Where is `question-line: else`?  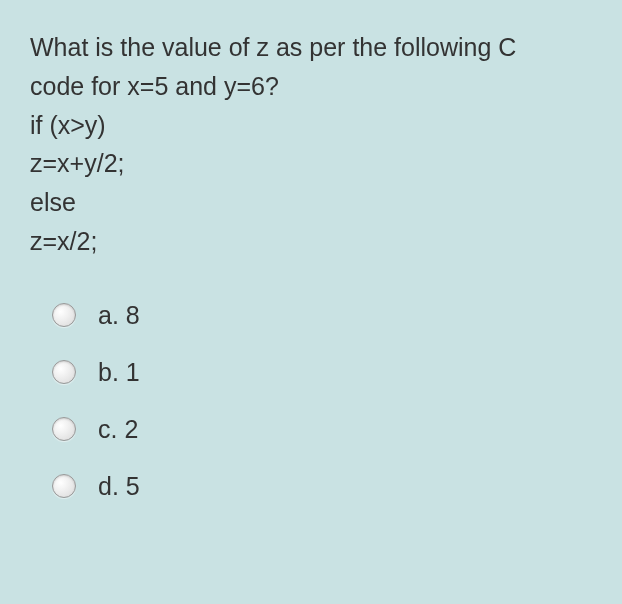 question-line: else is located at coordinates (53, 202).